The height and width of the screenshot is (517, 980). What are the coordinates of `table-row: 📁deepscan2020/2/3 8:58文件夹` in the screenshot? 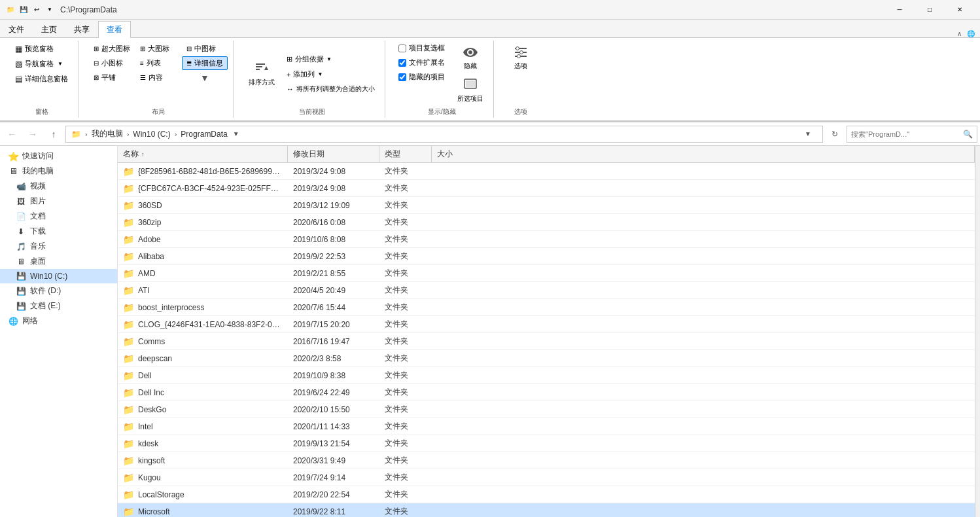 It's located at (546, 359).